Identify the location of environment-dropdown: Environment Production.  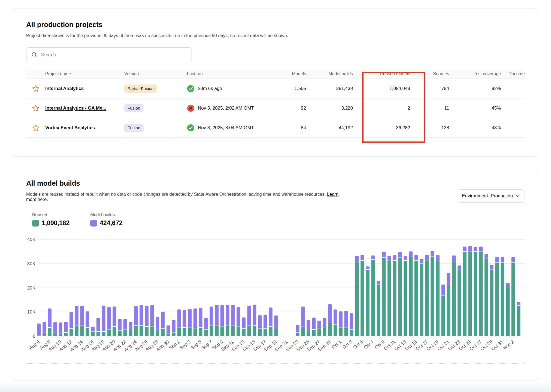
(491, 196).